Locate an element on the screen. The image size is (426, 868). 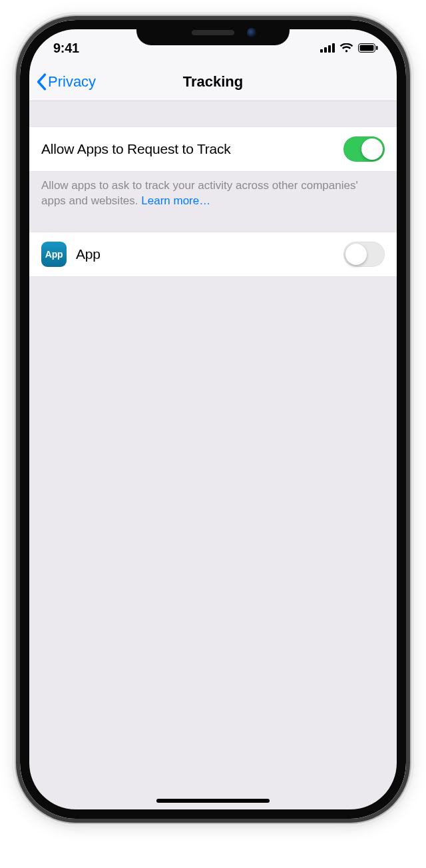
allow-tracking-toggle is located at coordinates (364, 149).